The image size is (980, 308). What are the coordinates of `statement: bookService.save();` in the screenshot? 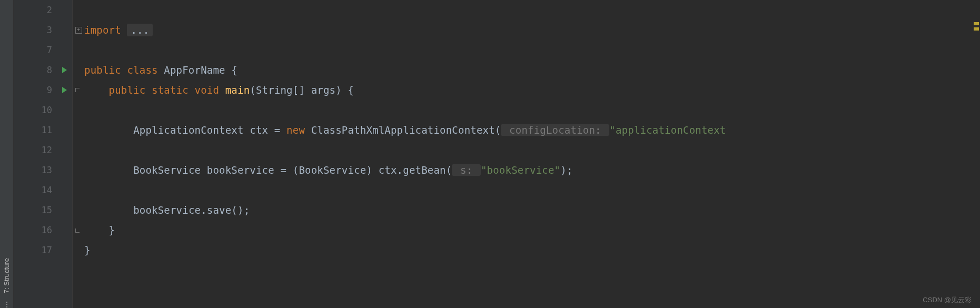 It's located at (192, 210).